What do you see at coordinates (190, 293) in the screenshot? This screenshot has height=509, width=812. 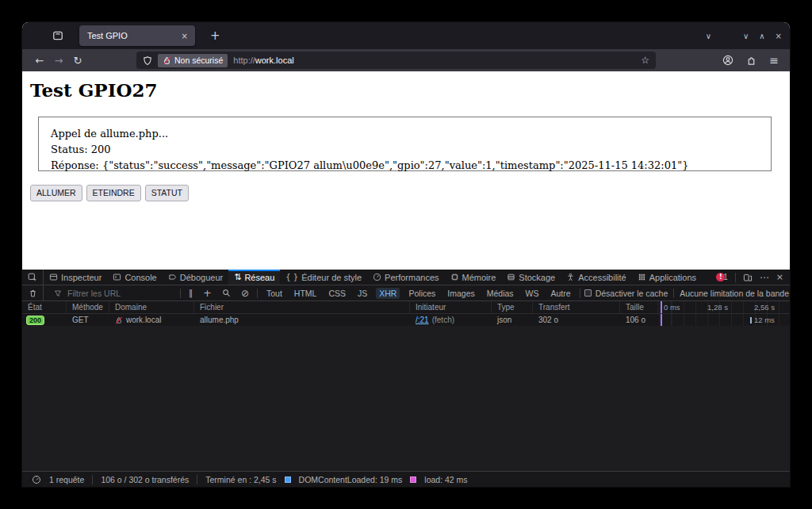 I see `pause-icon: ‖` at bounding box center [190, 293].